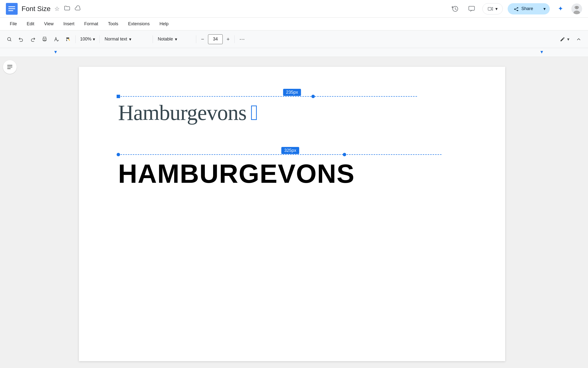 This screenshot has width=588, height=368. Describe the element at coordinates (215, 39) in the screenshot. I see `font-size-input` at that location.